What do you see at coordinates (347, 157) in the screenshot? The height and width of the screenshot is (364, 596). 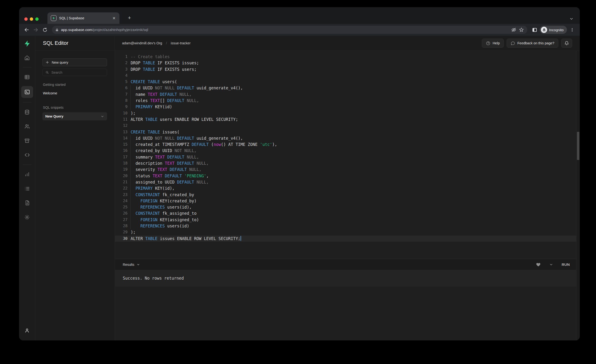 I see `code-line: 17 summary TEXT DEFAULT NULL,` at bounding box center [347, 157].